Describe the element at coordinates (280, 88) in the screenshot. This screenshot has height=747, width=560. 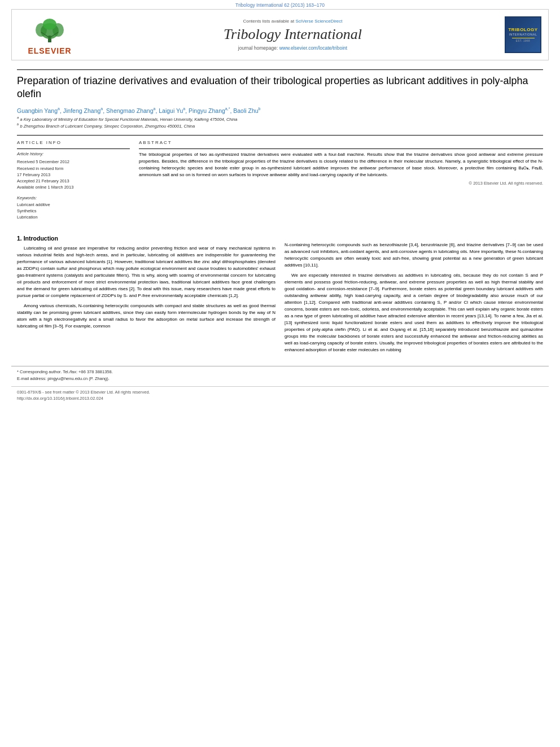
I see `article-title: Preparation of triazine derivatives and …` at that location.